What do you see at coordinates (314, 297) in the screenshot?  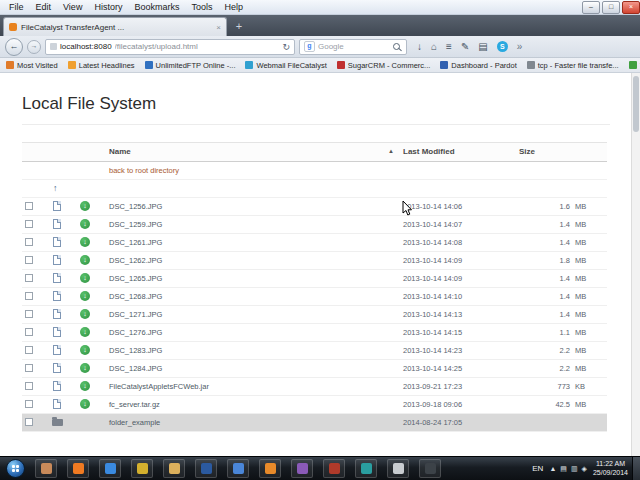 I see `file-row: ↓ DSC_1268.JPG 2013-10-14 14:10 1.4 MB` at bounding box center [314, 297].